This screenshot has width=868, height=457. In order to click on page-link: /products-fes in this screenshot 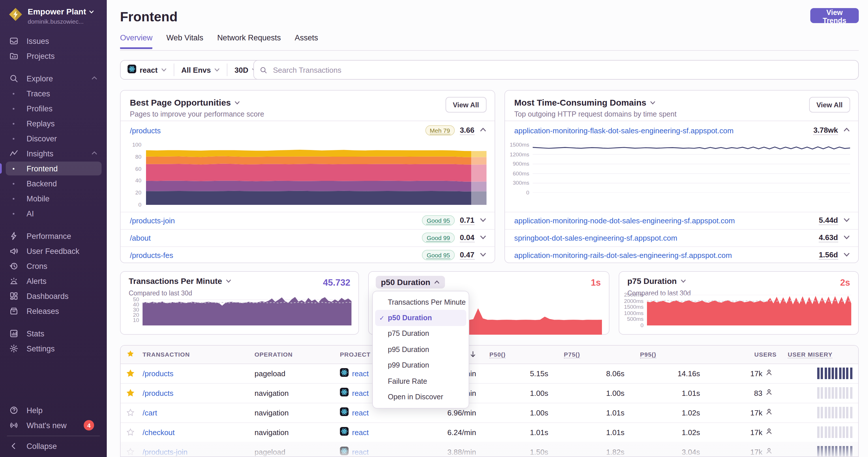, I will do `click(276, 255)`.